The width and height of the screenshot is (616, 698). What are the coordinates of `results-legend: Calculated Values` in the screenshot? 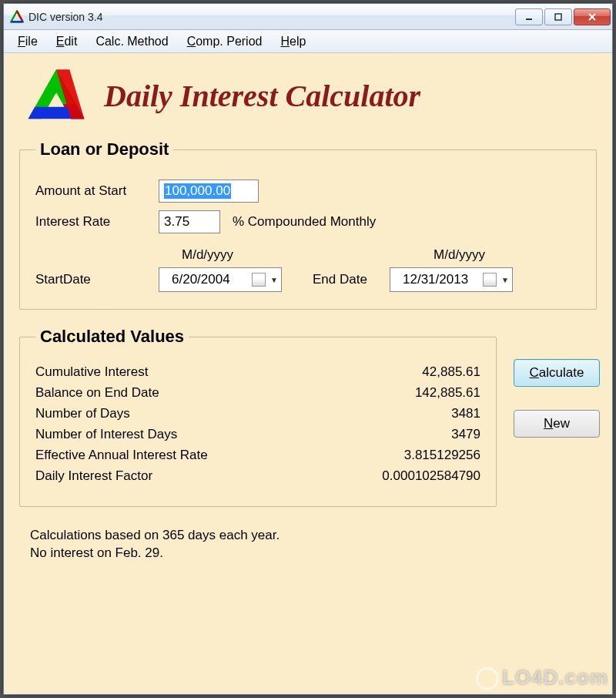 It's located at (112, 337).